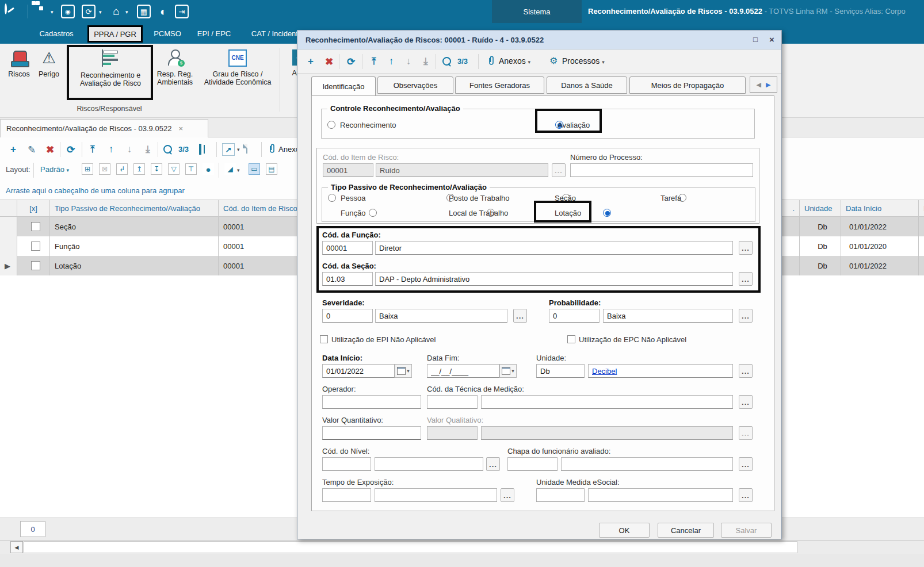 The width and height of the screenshot is (924, 567). Describe the element at coordinates (604, 371) in the screenshot. I see `decibel-link: Decibel` at that location.